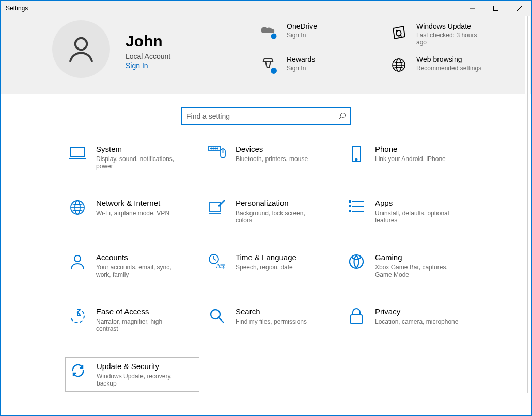  Describe the element at coordinates (279, 217) in the screenshot. I see `category-sub: Background, lock screen, colors` at that location.